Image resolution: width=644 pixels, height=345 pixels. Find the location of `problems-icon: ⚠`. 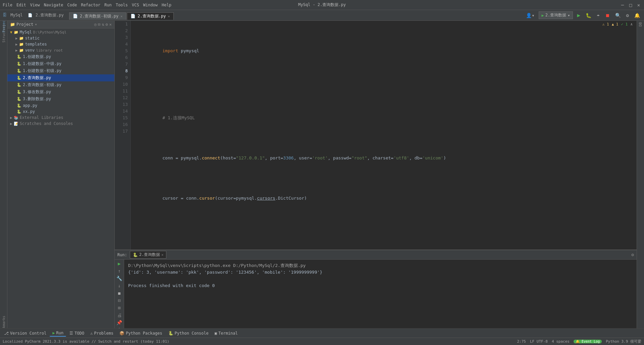

problems-icon: ⚠ is located at coordinates (91, 333).